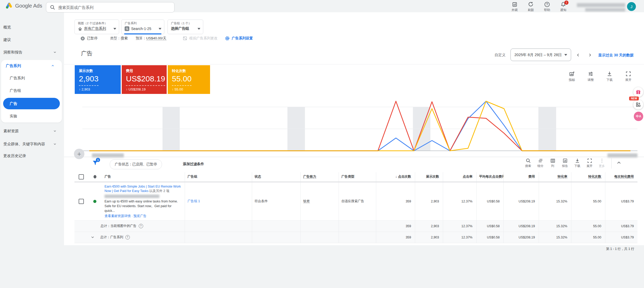  Describe the element at coordinates (638, 92) in the screenshot. I see `gift-widget-button` at that location.